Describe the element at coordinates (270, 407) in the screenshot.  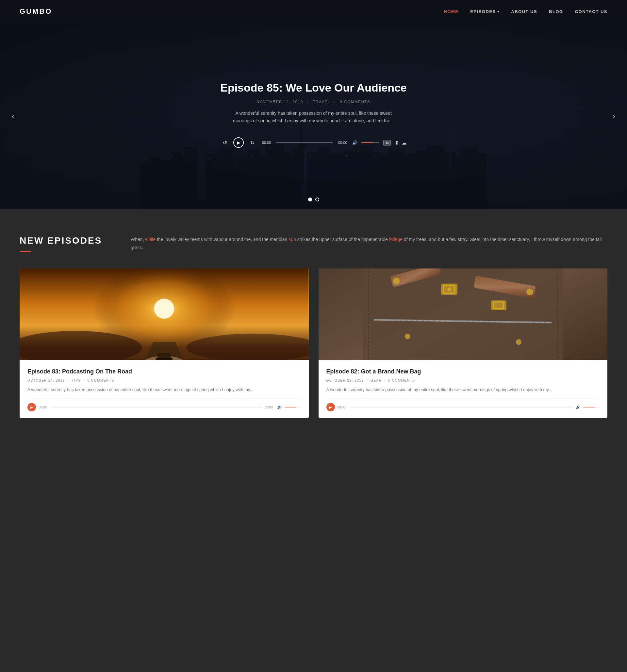
I see `card-83-total-time: 09:00` at that location.